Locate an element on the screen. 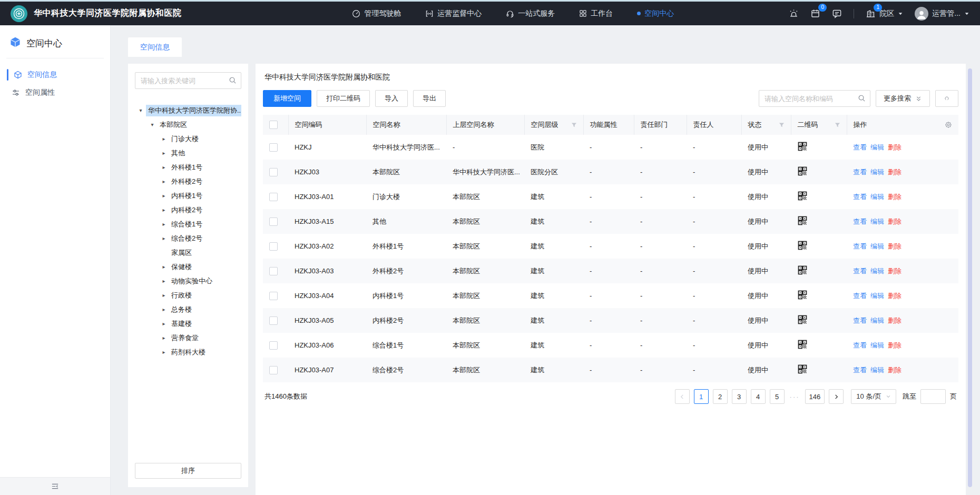 The image size is (980, 495). tree-node: ▸综合楼2号 is located at coordinates (188, 238).